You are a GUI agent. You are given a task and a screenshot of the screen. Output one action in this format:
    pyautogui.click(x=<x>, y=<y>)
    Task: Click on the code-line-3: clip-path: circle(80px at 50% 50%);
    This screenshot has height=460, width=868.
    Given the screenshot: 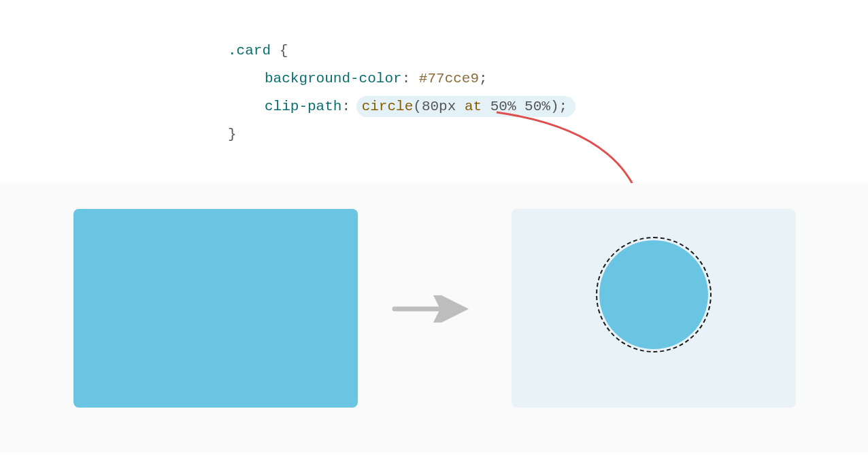 What is the action you would take?
    pyautogui.click(x=548, y=108)
    